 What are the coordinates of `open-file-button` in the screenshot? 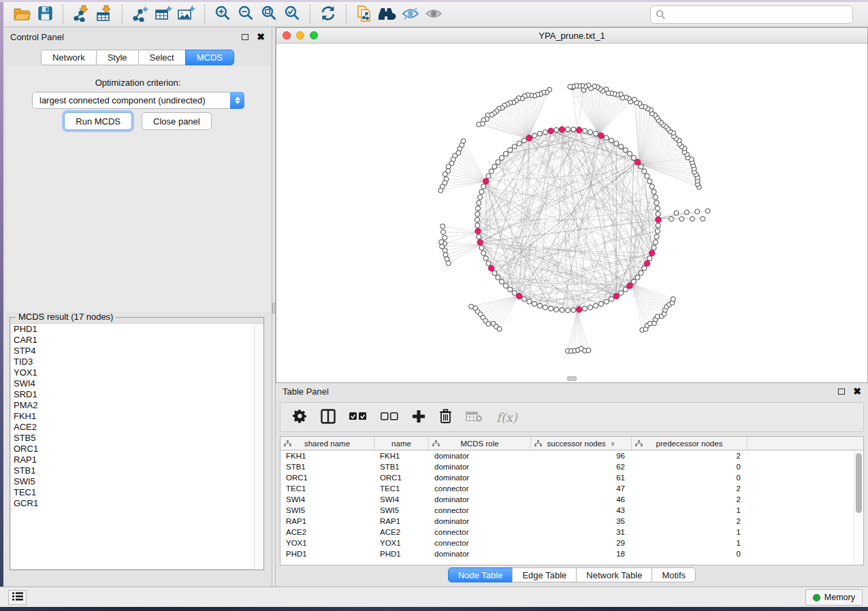 It's located at (22, 14).